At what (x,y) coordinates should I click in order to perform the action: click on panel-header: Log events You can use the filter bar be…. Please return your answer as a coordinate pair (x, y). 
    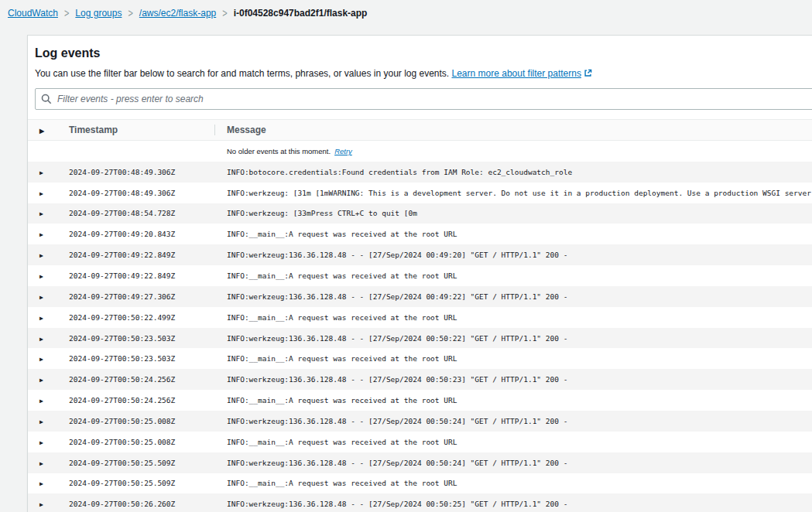
    Looking at the image, I should click on (420, 57).